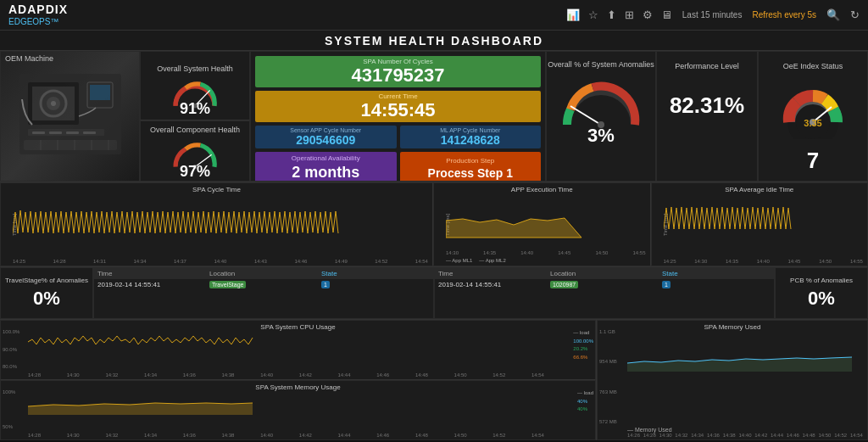  What do you see at coordinates (814, 66) in the screenshot?
I see `oee-title: OeE Index Status` at bounding box center [814, 66].